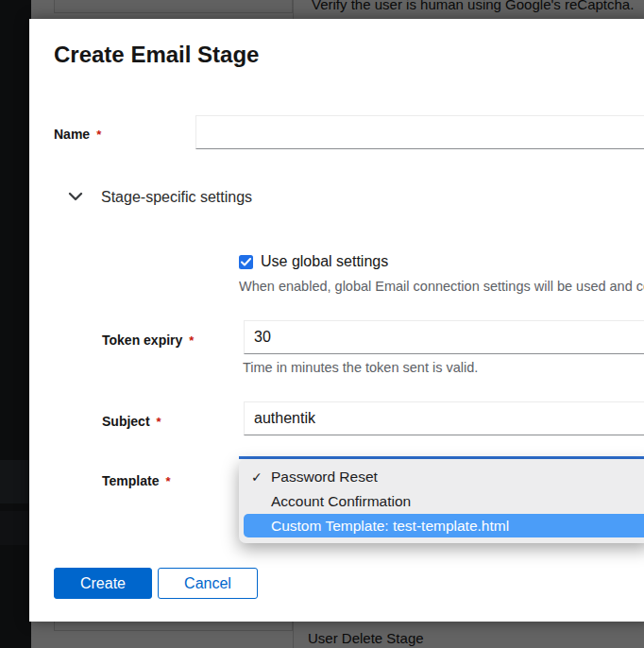 Image resolution: width=644 pixels, height=648 pixels. I want to click on check-icon, so click(246, 263).